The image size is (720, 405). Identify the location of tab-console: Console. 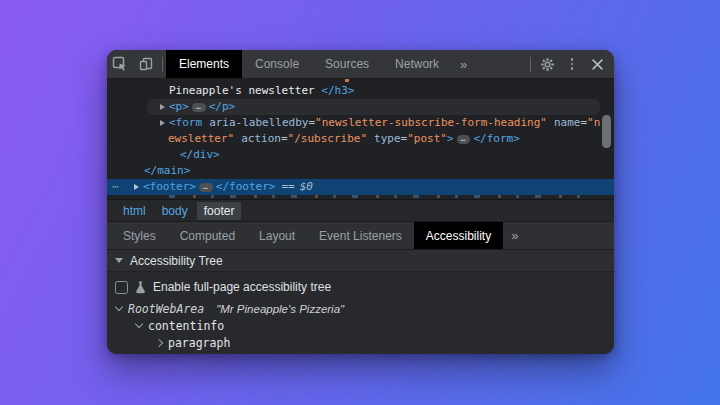
(277, 64).